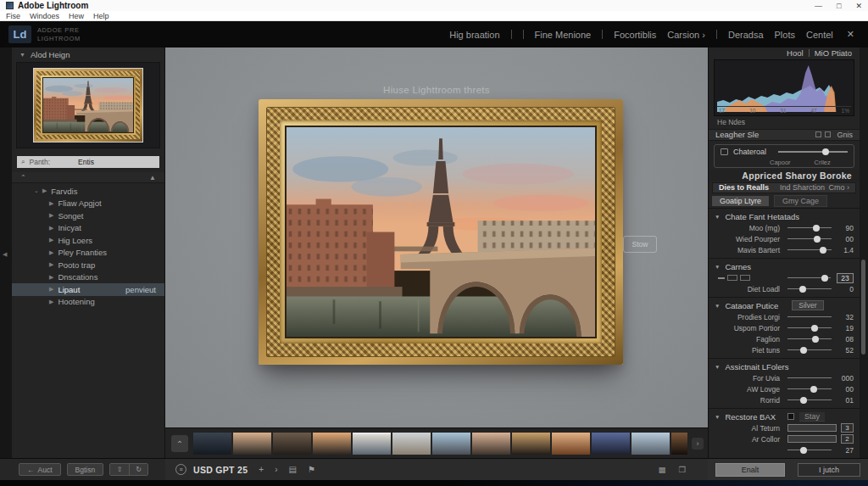 The image size is (868, 486). What do you see at coordinates (220, 470) in the screenshot?
I see `engine-label: USD GPT 25` at bounding box center [220, 470].